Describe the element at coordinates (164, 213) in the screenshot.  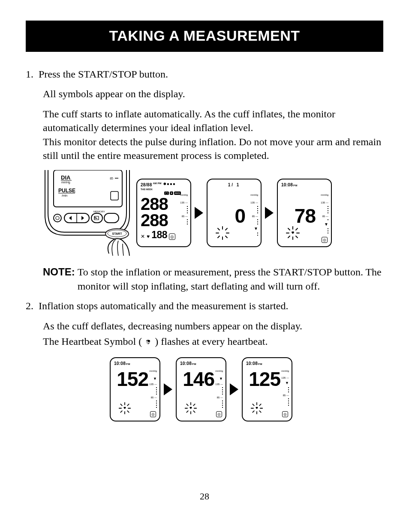
I see `screen-all-symbols: 28/88 AM PM ✽ ■ ■ ■ THIS WEEK ◯ ♥ AVG 28…` at that location.